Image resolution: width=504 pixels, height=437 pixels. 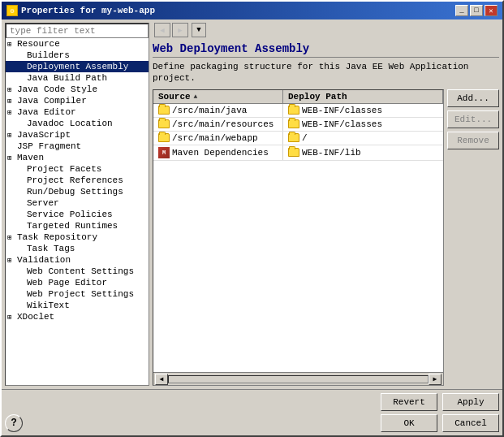 What do you see at coordinates (77, 112) in the screenshot?
I see `sidebar-item-java-editor: ⊞Java Editor` at bounding box center [77, 112].